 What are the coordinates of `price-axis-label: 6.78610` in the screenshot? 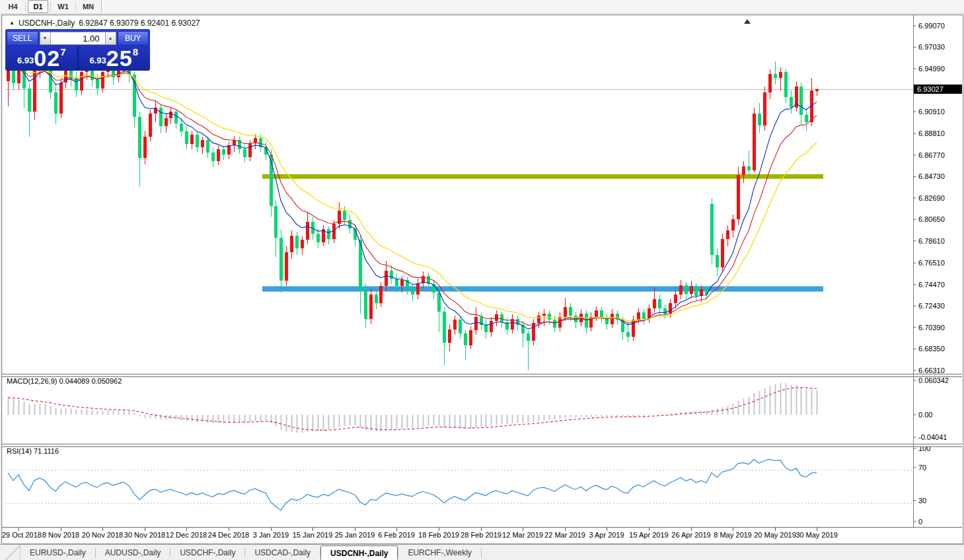 It's located at (932, 241).